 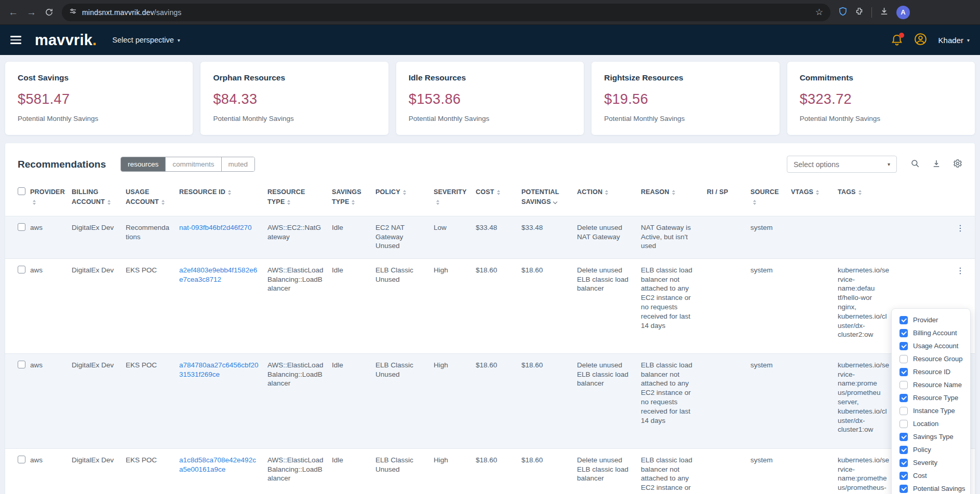 I want to click on stat-card: Cost Savings$581.47Potential Monthly Sav…, so click(x=99, y=99).